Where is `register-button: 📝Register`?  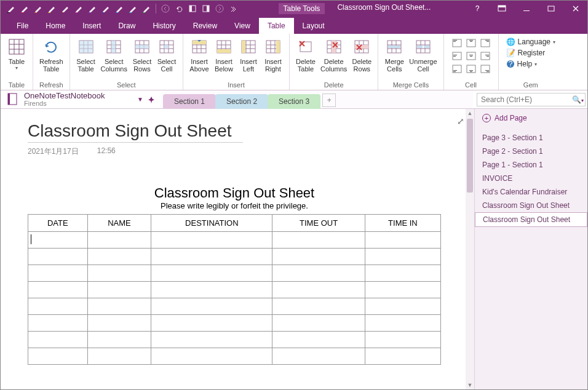 register-button: 📝Register is located at coordinates (531, 53).